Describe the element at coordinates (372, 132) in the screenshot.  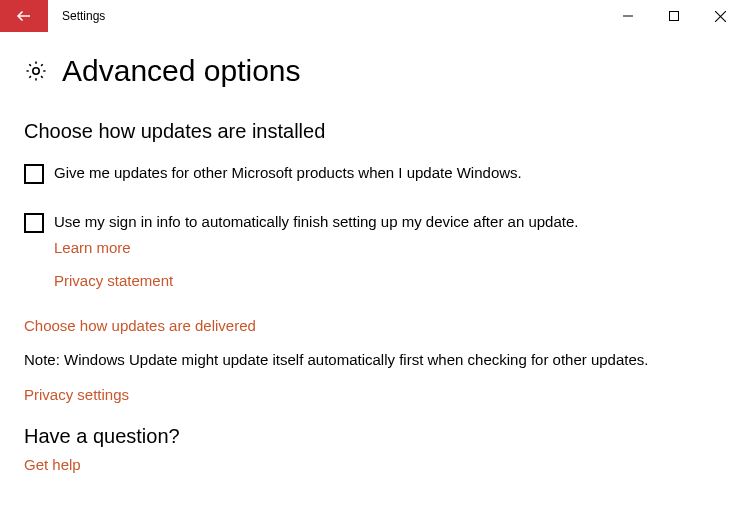
I see `section-heading: Choose how updates are installed` at that location.